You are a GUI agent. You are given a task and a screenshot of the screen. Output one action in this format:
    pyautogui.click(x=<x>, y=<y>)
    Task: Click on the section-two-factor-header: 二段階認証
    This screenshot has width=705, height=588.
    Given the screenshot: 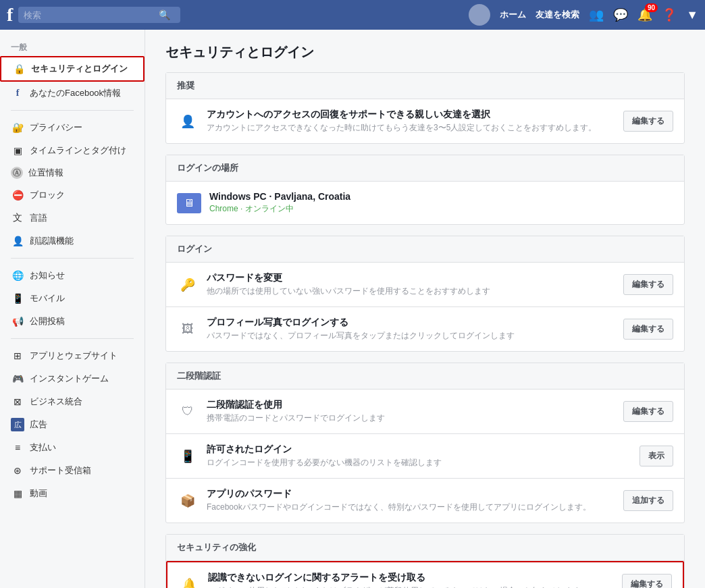 What is the action you would take?
    pyautogui.click(x=425, y=377)
    